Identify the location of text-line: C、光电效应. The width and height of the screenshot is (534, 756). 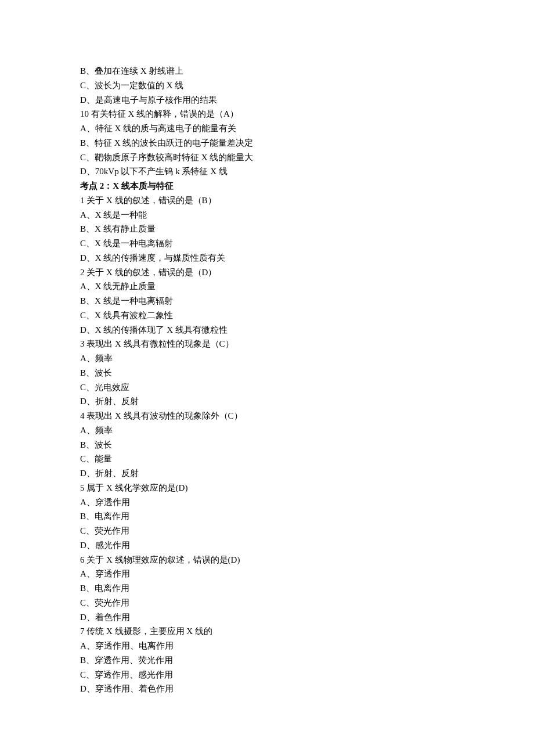
(269, 388).